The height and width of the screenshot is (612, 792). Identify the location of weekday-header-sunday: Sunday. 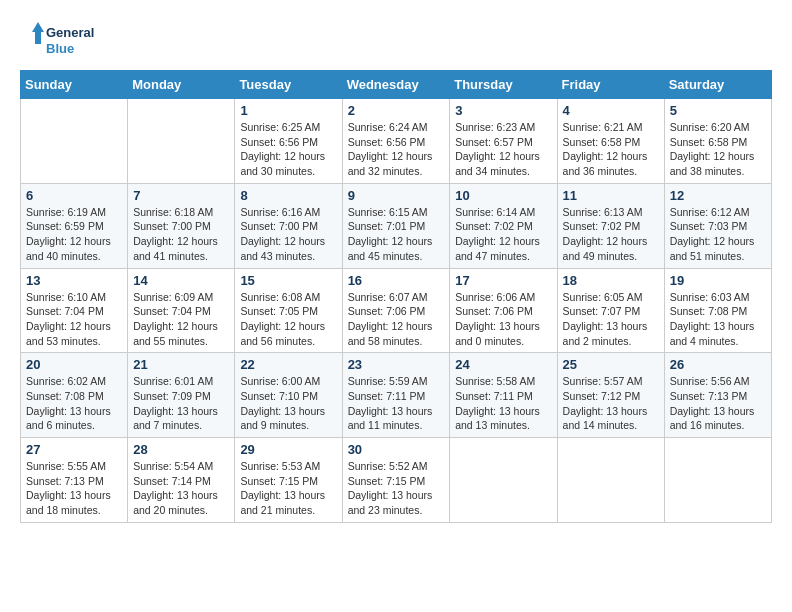
(74, 85).